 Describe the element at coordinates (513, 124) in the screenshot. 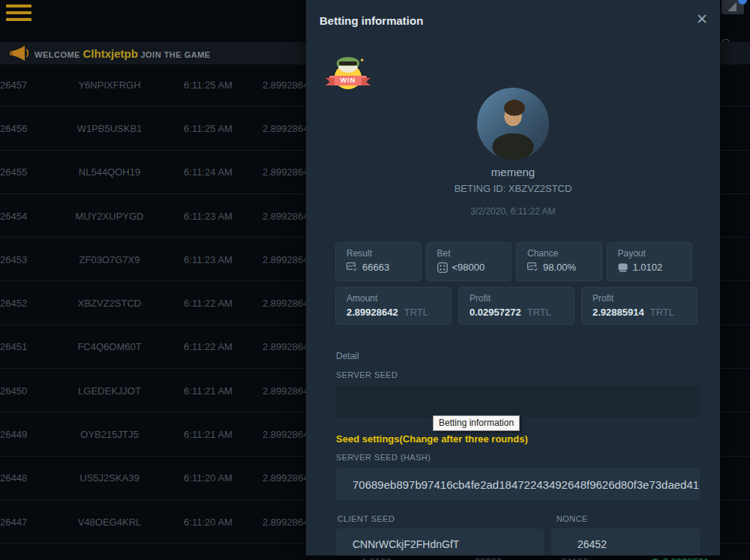

I see `avatar` at that location.